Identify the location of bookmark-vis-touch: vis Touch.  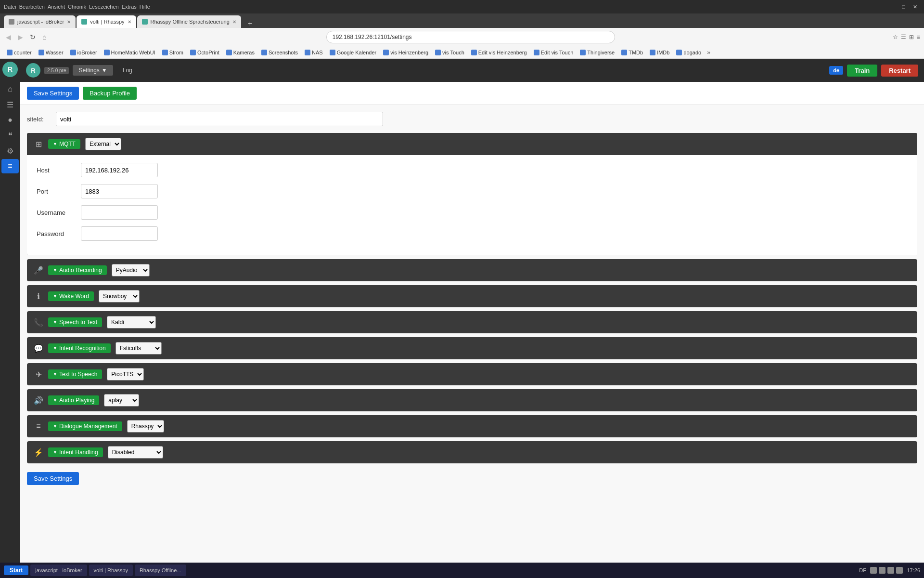
(449, 53).